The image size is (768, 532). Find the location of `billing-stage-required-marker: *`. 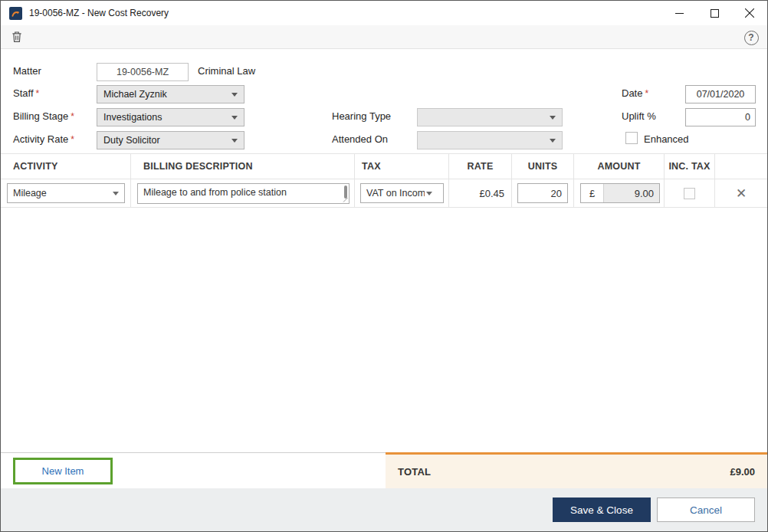

billing-stage-required-marker: * is located at coordinates (72, 117).